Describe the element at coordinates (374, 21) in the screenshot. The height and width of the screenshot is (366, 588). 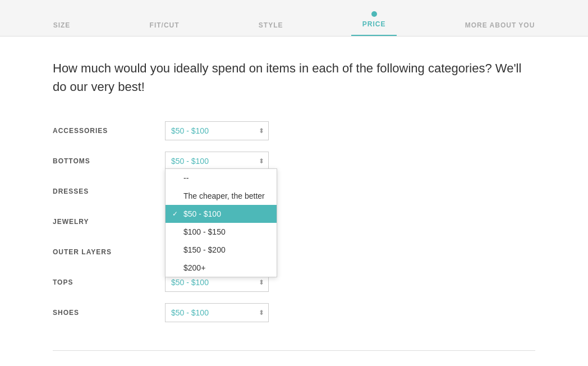
I see `nav-step-price: PRICE` at that location.